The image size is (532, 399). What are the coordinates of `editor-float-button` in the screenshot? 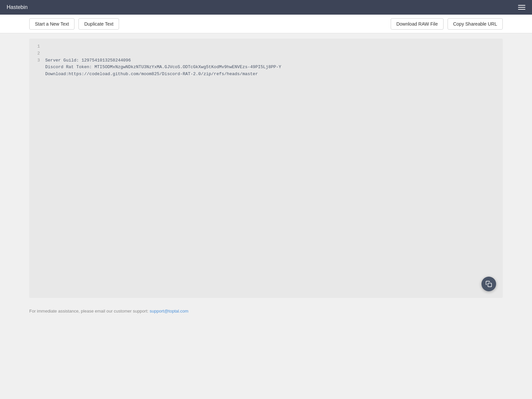 It's located at (489, 284).